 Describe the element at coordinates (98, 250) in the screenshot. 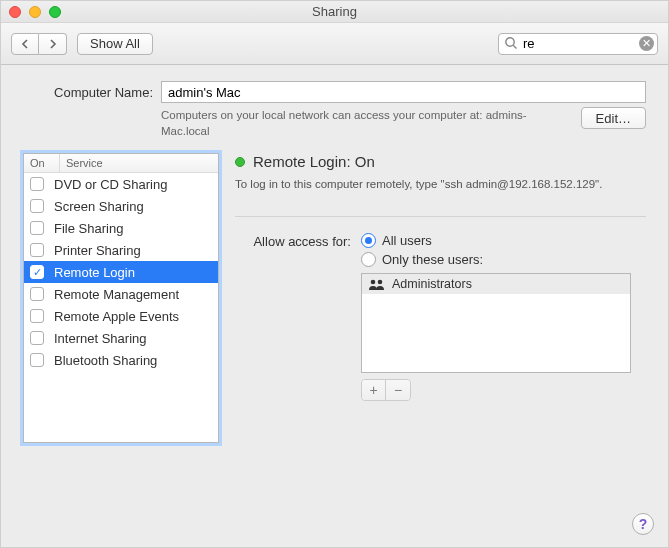

I see `service-label: Printer Sharing` at that location.